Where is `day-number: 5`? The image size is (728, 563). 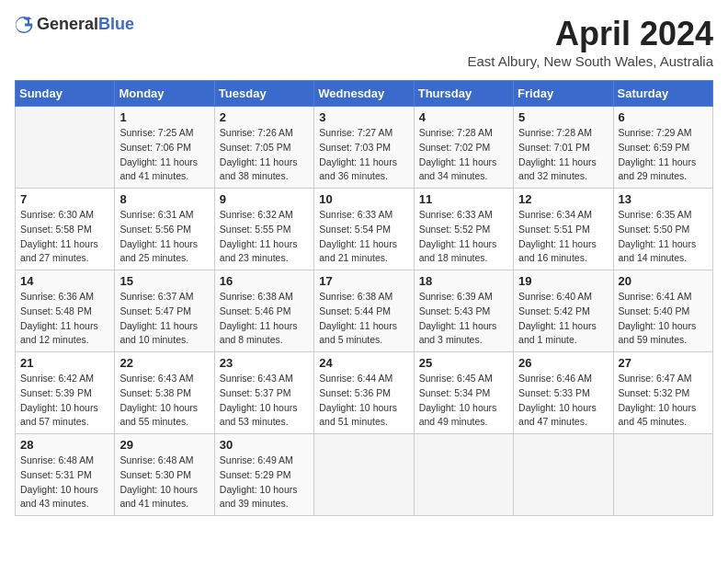 day-number: 5 is located at coordinates (563, 118).